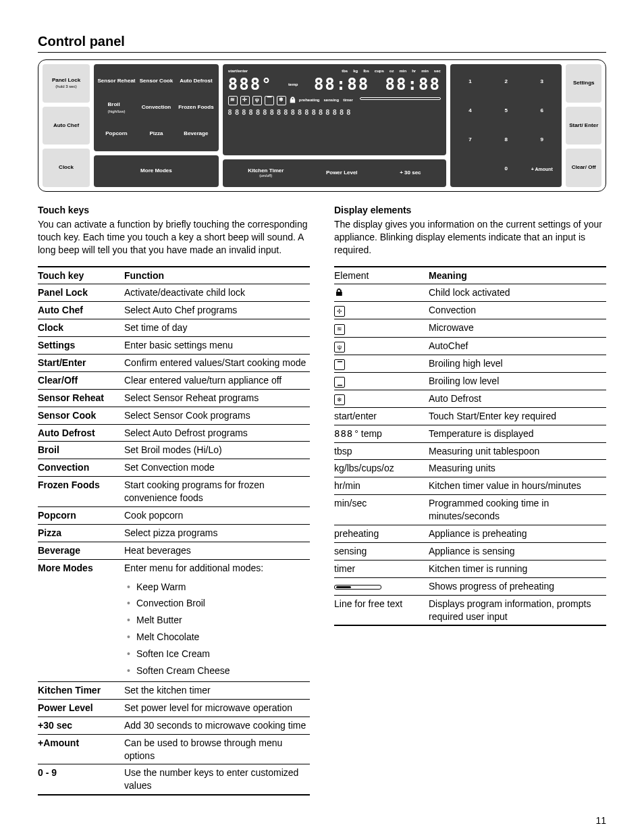  Describe the element at coordinates (174, 533) in the screenshot. I see `table-row: PizzaSelect pizza programs` at that location.